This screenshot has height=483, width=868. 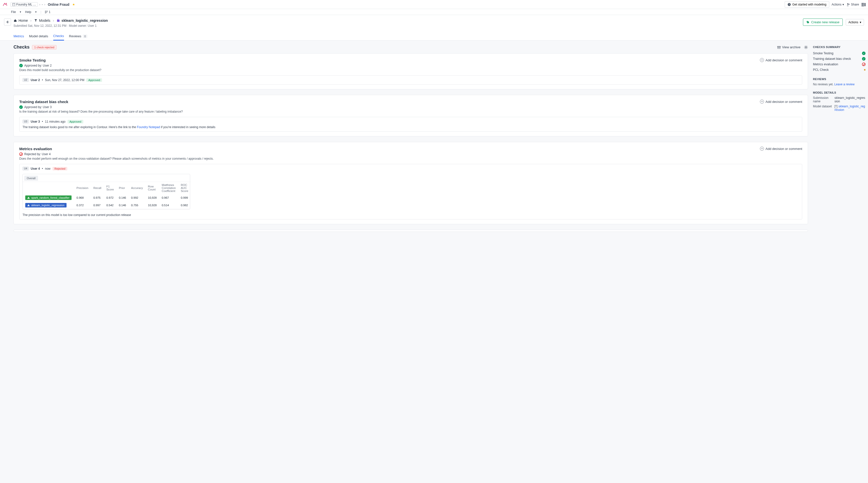 I want to click on create-release-label: Create new release, so click(x=825, y=22).